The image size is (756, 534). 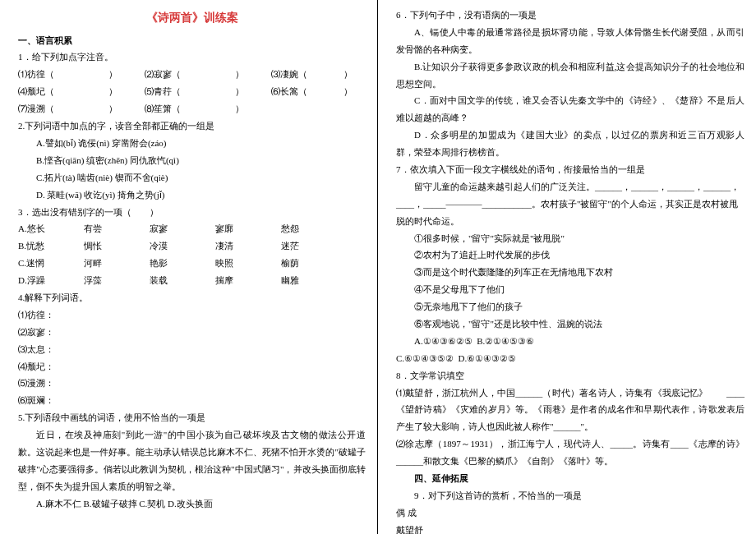 What do you see at coordinates (192, 74) in the screenshot?
I see `q1-item-1: ⑴彷徨（ ） ⑵寂寥（ ） ⑶凄婉（ ）` at bounding box center [192, 74].